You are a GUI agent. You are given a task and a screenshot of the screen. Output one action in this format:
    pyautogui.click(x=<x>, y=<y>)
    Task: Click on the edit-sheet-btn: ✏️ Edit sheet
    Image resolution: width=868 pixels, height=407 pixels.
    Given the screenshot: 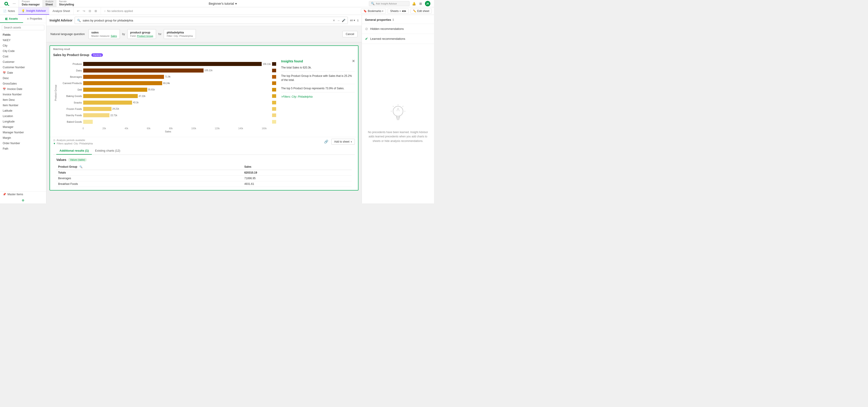 What is the action you would take?
    pyautogui.click(x=421, y=11)
    